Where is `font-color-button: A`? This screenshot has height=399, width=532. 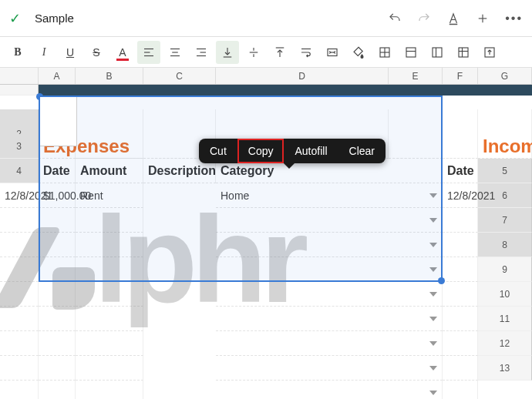
font-color-button: A is located at coordinates (123, 52).